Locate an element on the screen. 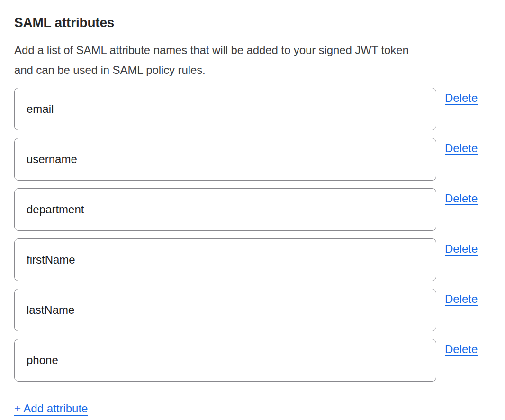  section-title: SAML attributes is located at coordinates (252, 23).